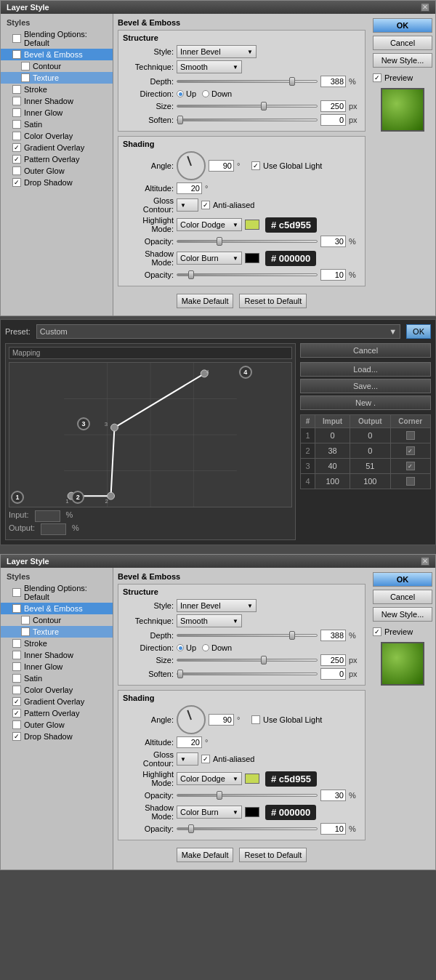 The image size is (436, 980). Describe the element at coordinates (247, 81) in the screenshot. I see `depth-slider` at that location.